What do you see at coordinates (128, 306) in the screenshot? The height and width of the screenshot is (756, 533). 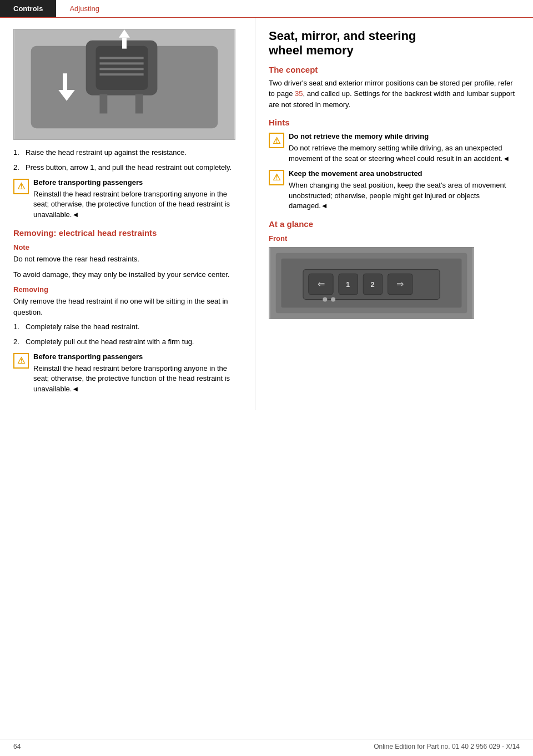 I see `removing-intro: Only remove the head restraint if no one…` at bounding box center [128, 306].